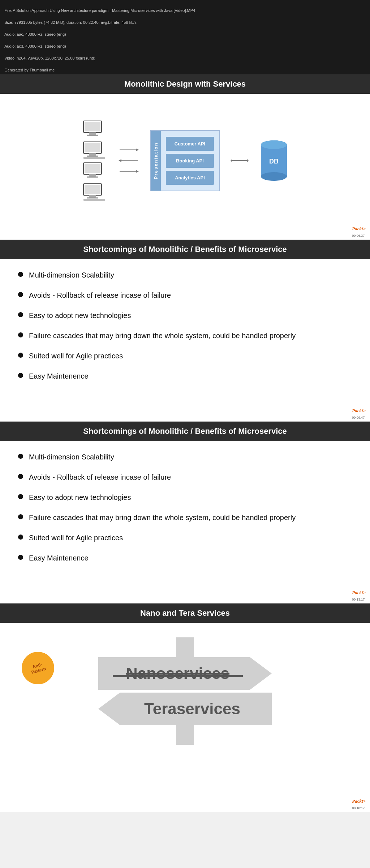  I want to click on slide1-diagram: Presentation Customer API Booking API An…, so click(185, 159).